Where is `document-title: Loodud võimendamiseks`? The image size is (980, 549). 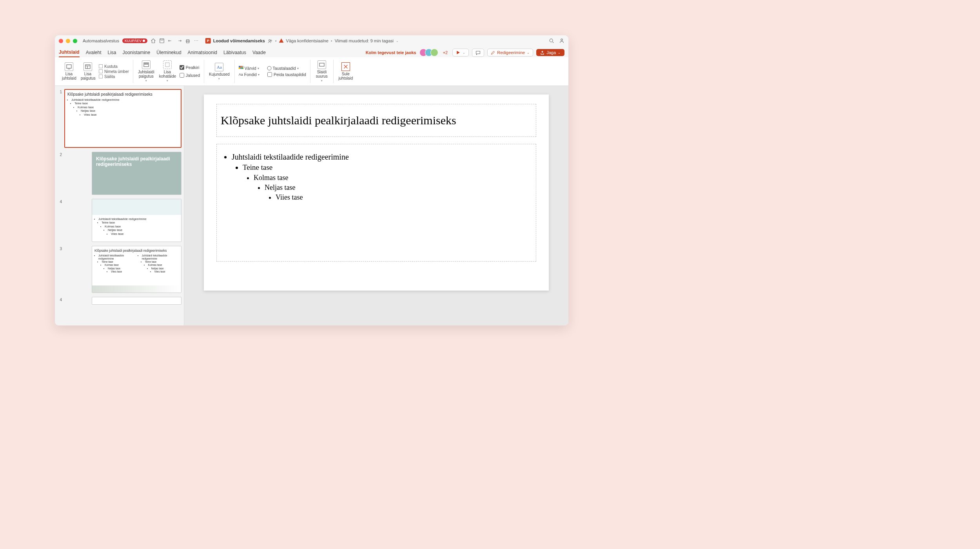 document-title: Loodud võimendamiseks is located at coordinates (239, 41).